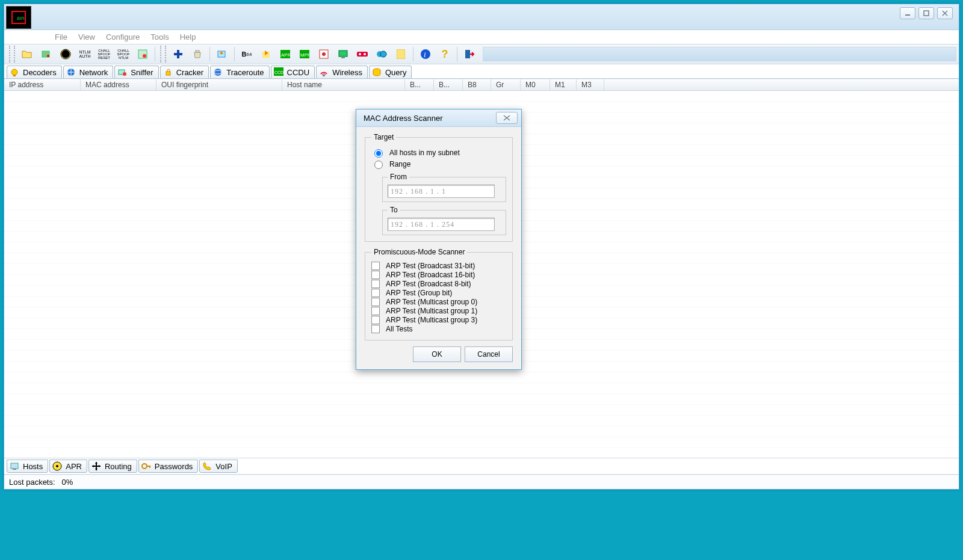 The height and width of the screenshot is (560, 963). Describe the element at coordinates (343, 54) in the screenshot. I see `monitor-icon` at that location.